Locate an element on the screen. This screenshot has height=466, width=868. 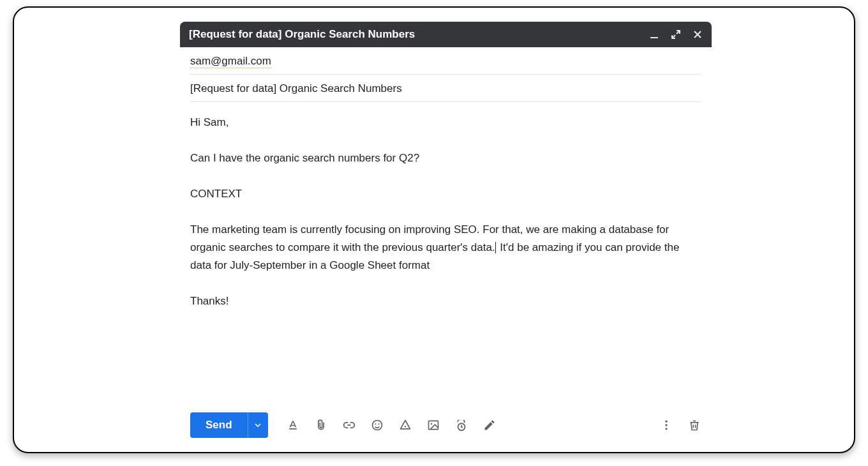
compose-fields: sam@gmail.com [Request for data] Organic… is located at coordinates (445, 75).